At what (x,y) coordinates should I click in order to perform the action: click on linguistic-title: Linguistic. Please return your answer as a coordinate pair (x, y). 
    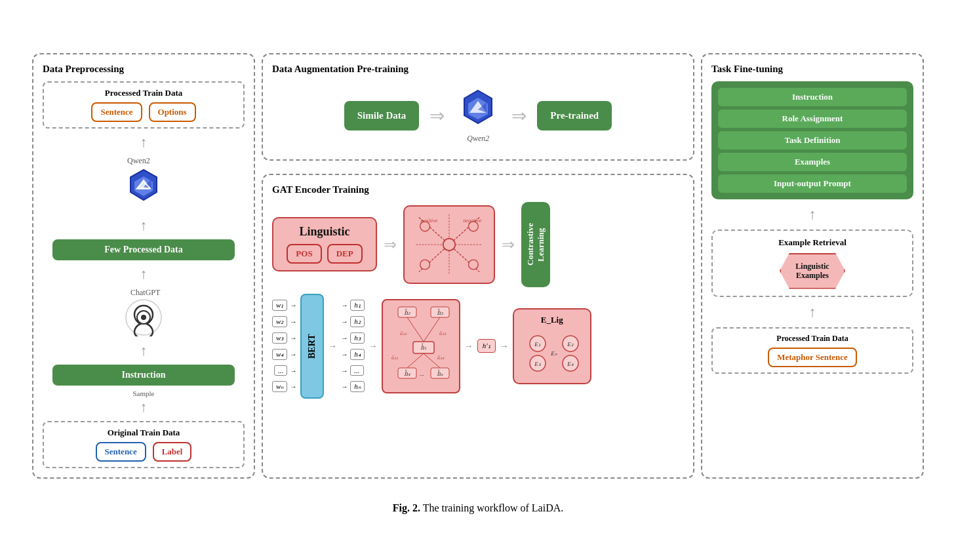
    Looking at the image, I should click on (325, 232).